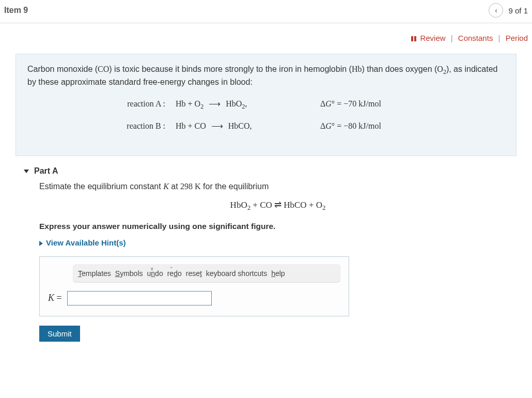 Image resolution: width=532 pixels, height=398 pixels. Describe the element at coordinates (155, 273) in the screenshot. I see `undo-button: ∨undo` at that location.